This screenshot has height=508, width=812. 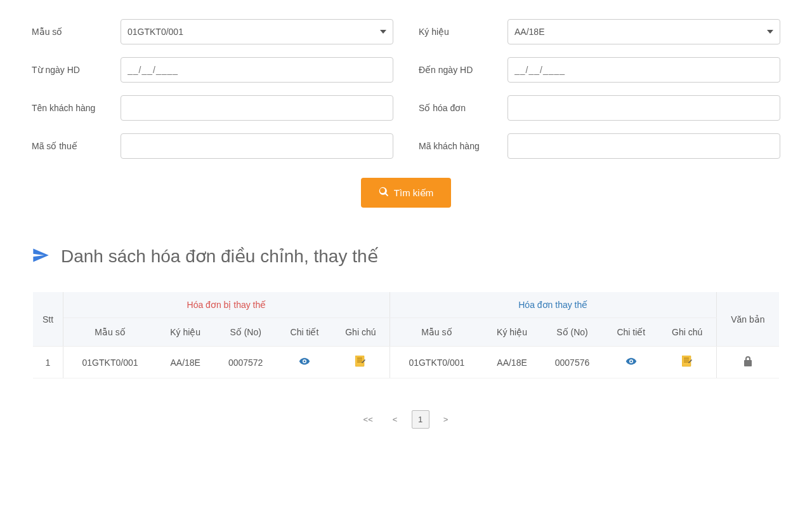 What do you see at coordinates (110, 363) in the screenshot?
I see `cell-a-mauso: 01GTKT0/001` at bounding box center [110, 363].